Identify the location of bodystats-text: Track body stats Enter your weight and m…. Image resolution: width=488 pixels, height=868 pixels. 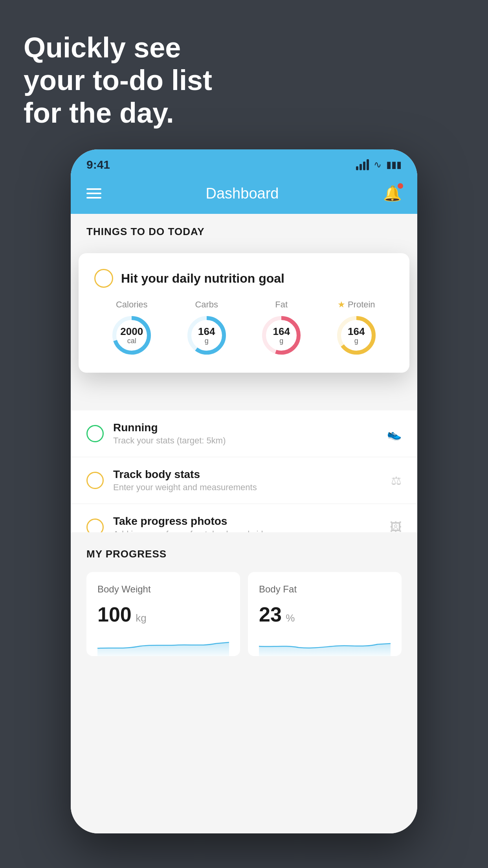
(248, 480).